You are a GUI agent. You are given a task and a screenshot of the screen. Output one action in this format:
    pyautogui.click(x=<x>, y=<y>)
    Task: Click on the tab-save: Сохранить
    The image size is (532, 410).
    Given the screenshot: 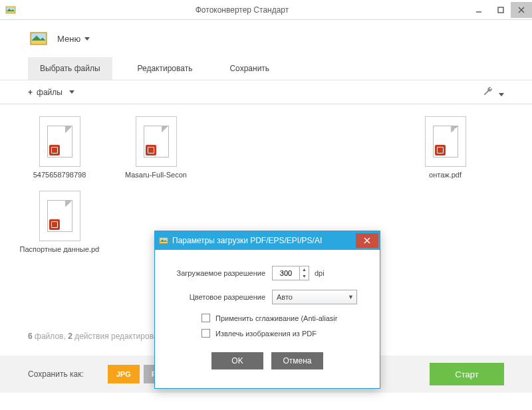 What is the action you would take?
    pyautogui.click(x=249, y=68)
    